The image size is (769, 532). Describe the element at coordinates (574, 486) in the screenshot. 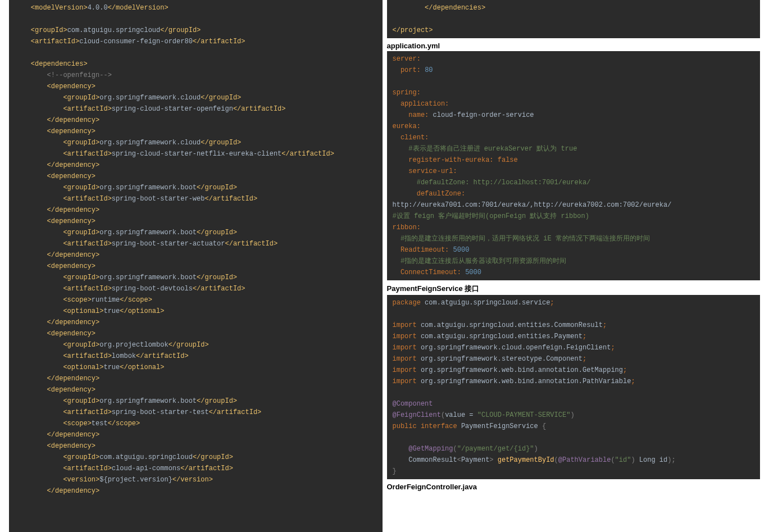

I see `heading-order-feign-controller: OrderFeignController.java` at that location.